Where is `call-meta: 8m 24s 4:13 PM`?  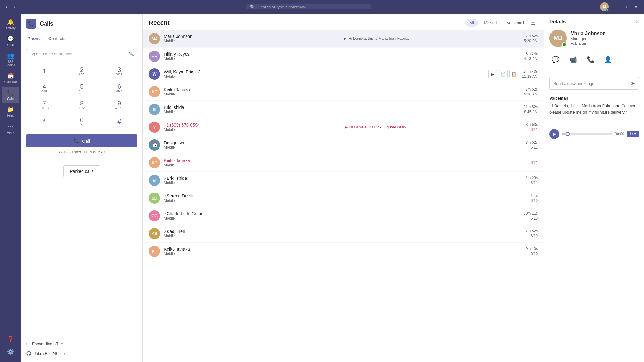 call-meta: 8m 24s 4:13 PM is located at coordinates (531, 56).